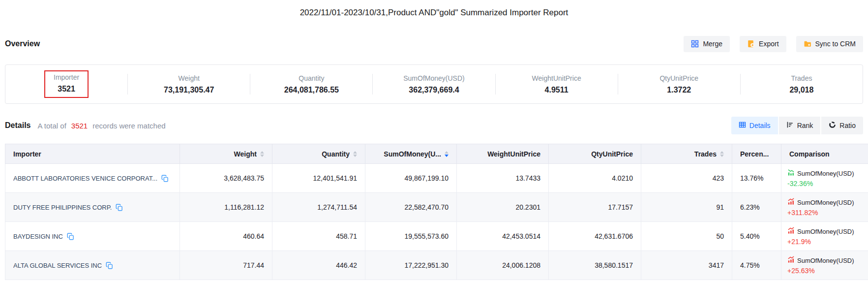  What do you see at coordinates (66, 77) in the screenshot?
I see `stat-label: Importer` at bounding box center [66, 77].